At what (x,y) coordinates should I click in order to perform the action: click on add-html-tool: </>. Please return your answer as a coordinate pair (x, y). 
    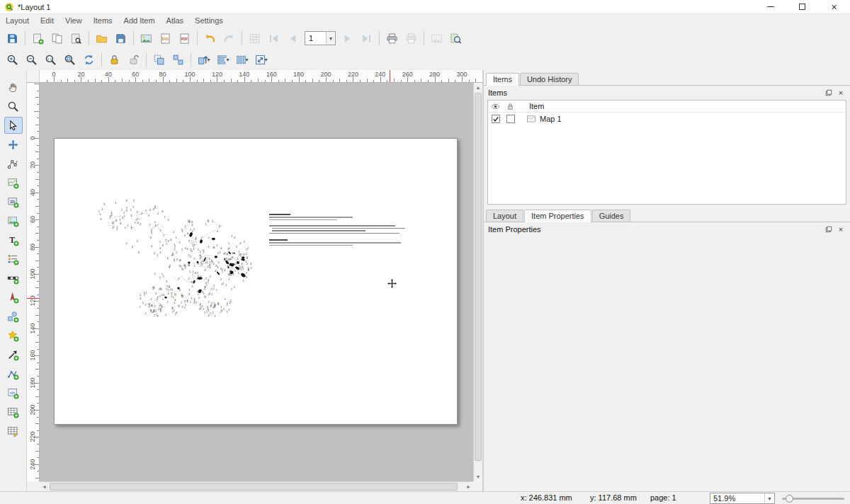
    Looking at the image, I should click on (13, 393).